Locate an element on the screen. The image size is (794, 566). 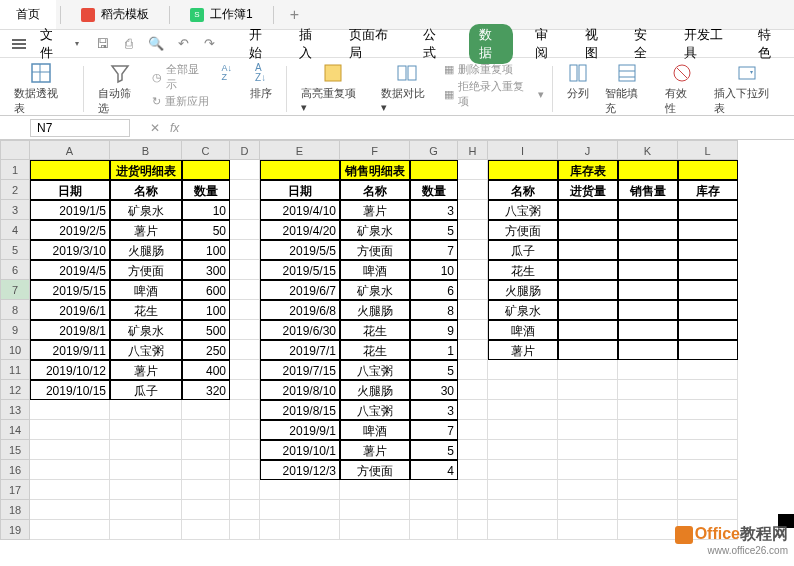
col-header: B is located at coordinates (146, 150).